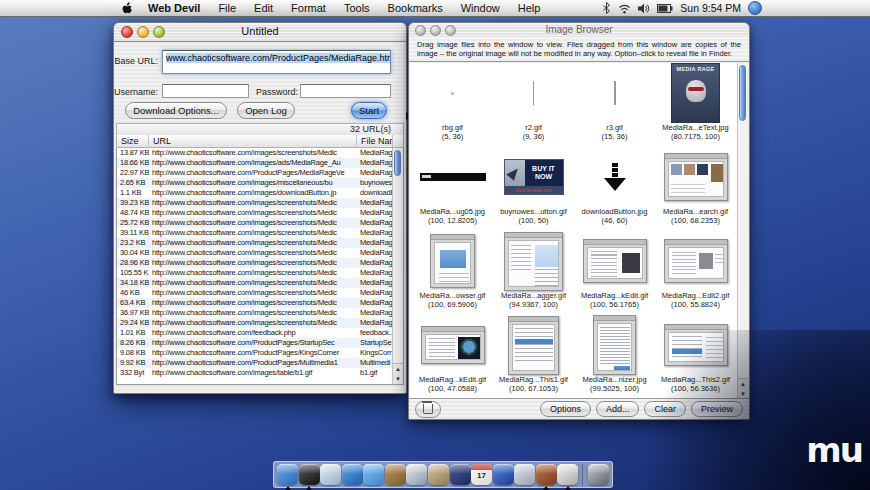 The image size is (870, 490). Describe the element at coordinates (614, 380) in the screenshot. I see `thumbnail-name: MediaRa...nizer.jpg` at that location.